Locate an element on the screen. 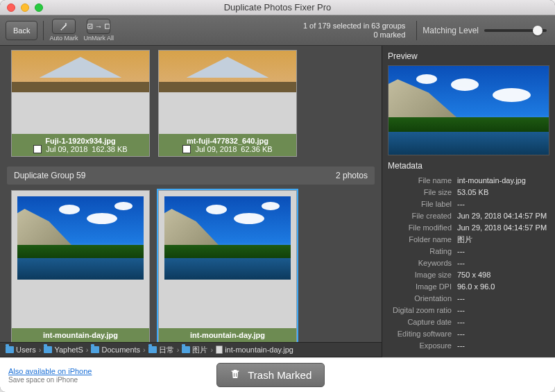 The width and height of the screenshot is (555, 392). metadata-key: File label is located at coordinates (422, 204).